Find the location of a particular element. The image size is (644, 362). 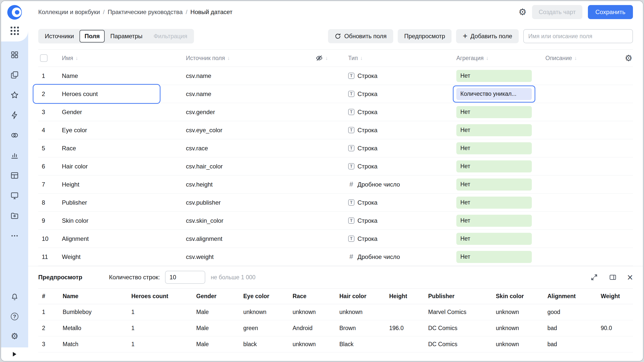

add-field-button: + Добавить поле is located at coordinates (488, 36).